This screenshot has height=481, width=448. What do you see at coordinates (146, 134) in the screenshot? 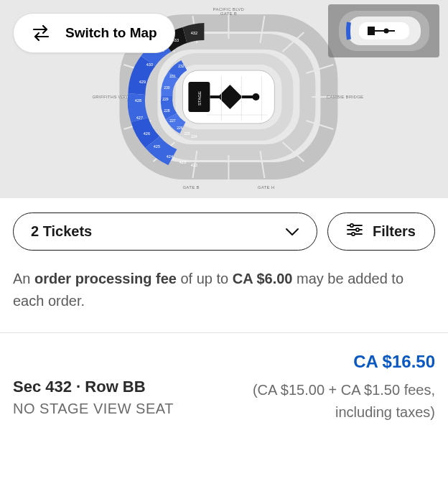
I see `svg-text: 426` at bounding box center [146, 134].